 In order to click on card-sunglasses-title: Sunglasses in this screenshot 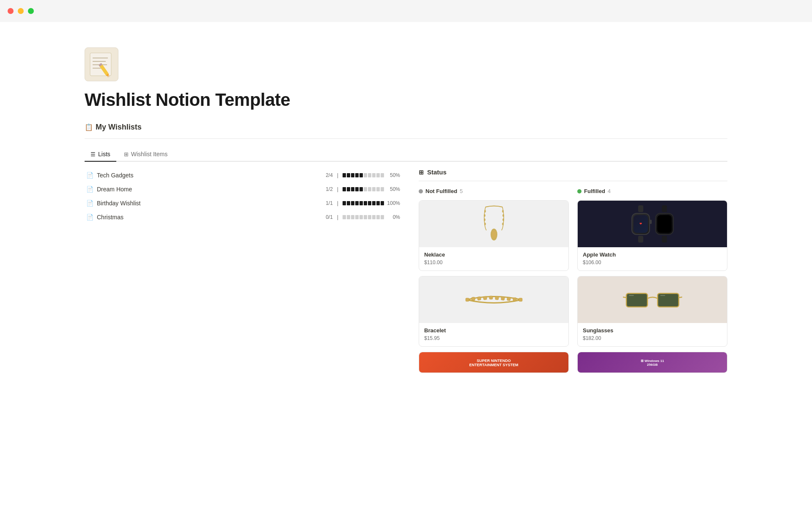, I will do `click(652, 330)`.